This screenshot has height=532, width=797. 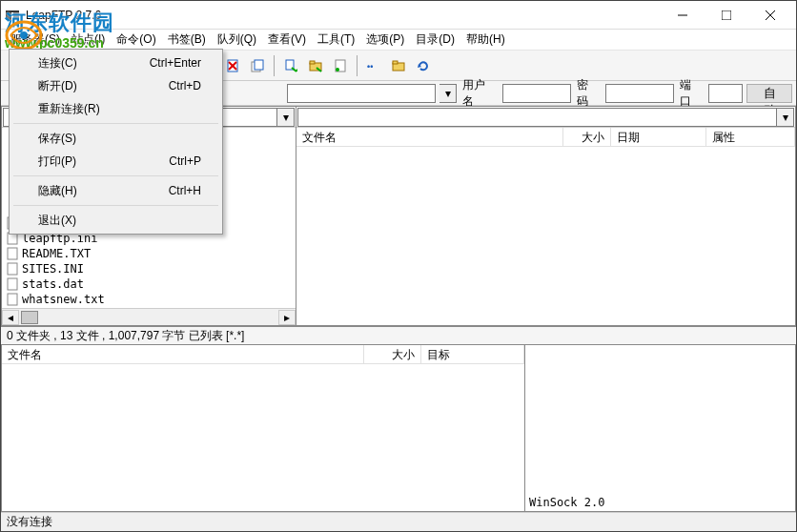 I want to click on menu-save: 保存(S), so click(x=116, y=138).